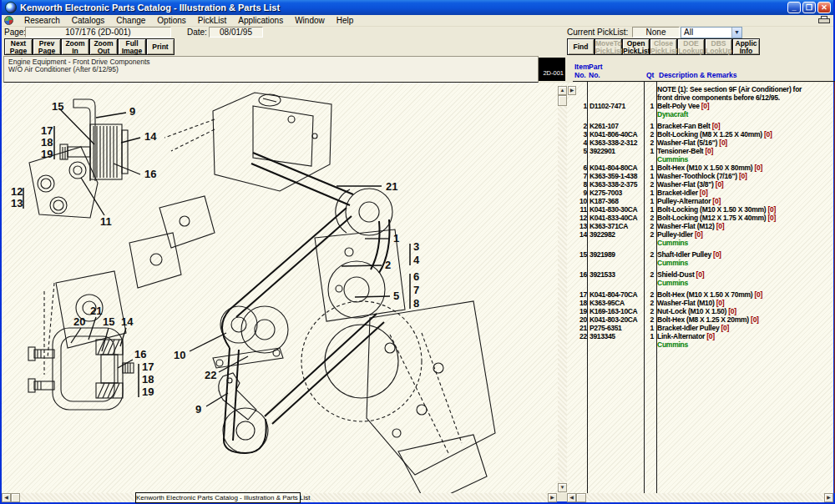 Image resolution: width=835 pixels, height=504 pixels. What do you see at coordinates (210, 375) in the screenshot?
I see `callout-22: 22` at bounding box center [210, 375].